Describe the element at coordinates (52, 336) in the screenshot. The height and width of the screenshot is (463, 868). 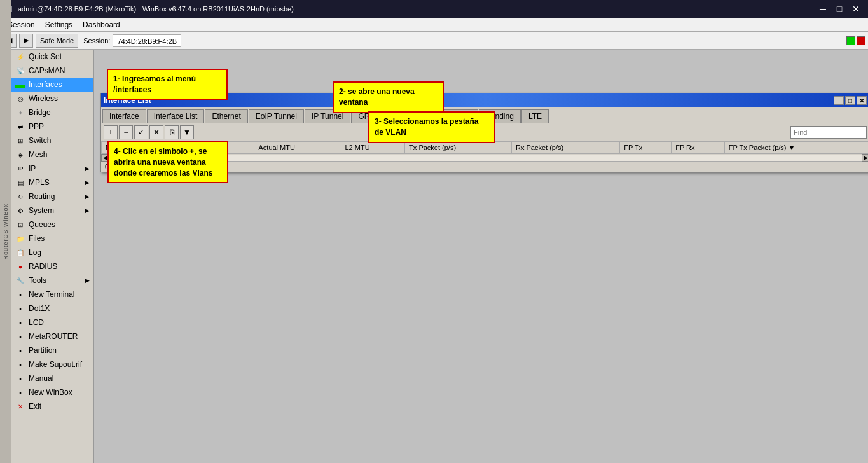
I see `sidebar-item-metarouter: ▪ MetaROUTER` at that location.